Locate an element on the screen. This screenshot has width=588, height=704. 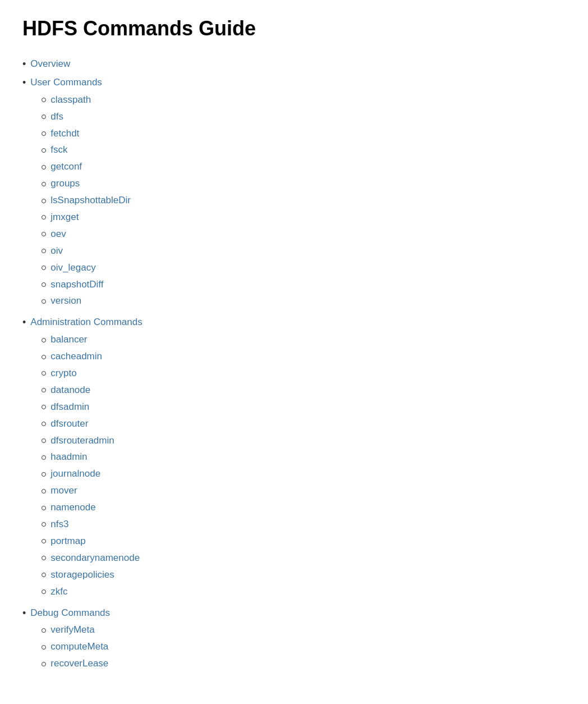
toc-sub-link: dfsadmin is located at coordinates (70, 408).